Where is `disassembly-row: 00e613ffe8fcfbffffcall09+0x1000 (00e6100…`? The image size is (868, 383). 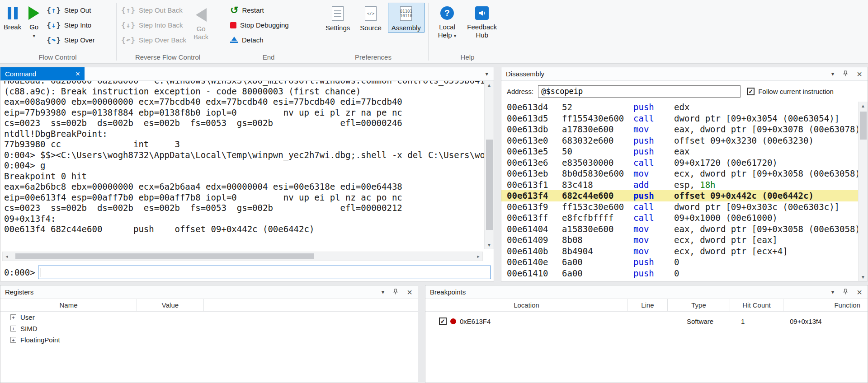
disassembly-row: 00e613ffe8fcfbffffcall09+0x1000 (00e6100… is located at coordinates (680, 218).